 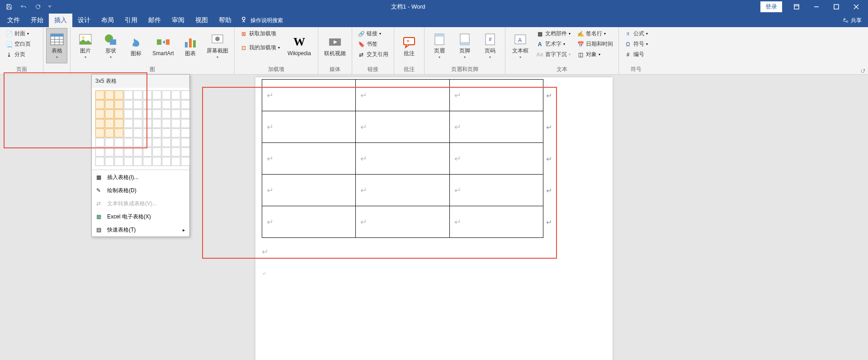 I want to click on textbox-button: A文本框▾, so click(x=520, y=46).